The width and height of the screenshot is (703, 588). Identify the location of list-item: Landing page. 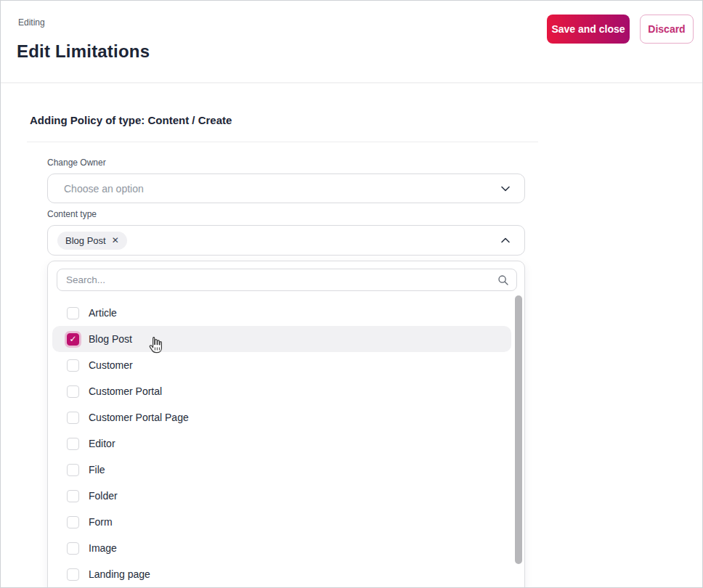
(282, 574).